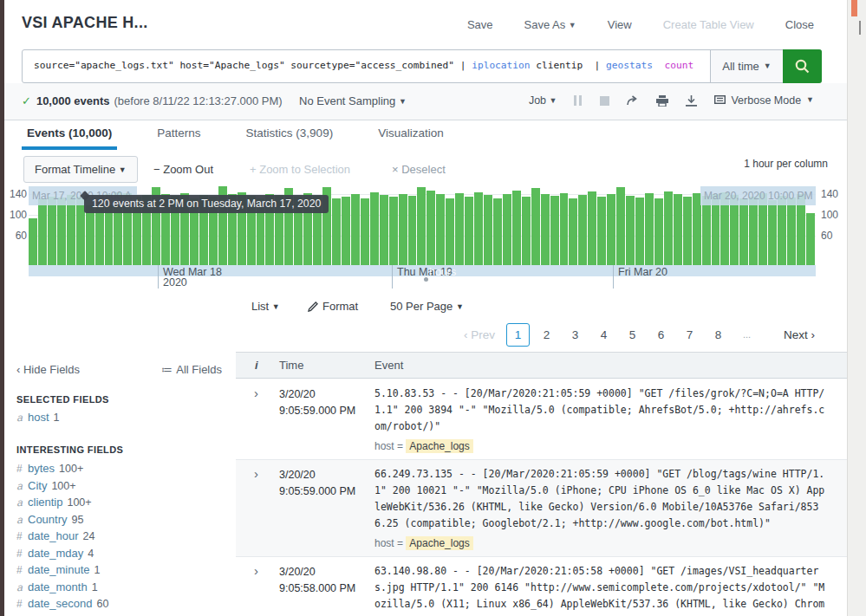 The height and width of the screenshot is (616, 866). Describe the element at coordinates (37, 485) in the screenshot. I see `field-name: City` at that location.